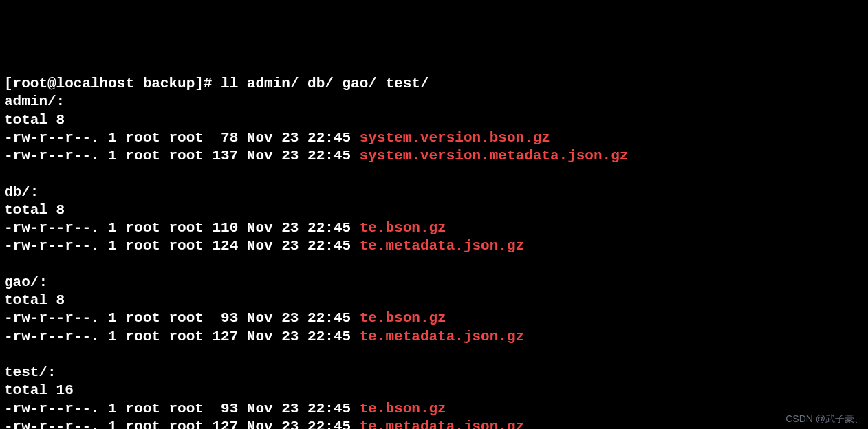 The image size is (868, 429). What do you see at coordinates (434, 283) in the screenshot?
I see `dir-header: gao/:` at bounding box center [434, 283].